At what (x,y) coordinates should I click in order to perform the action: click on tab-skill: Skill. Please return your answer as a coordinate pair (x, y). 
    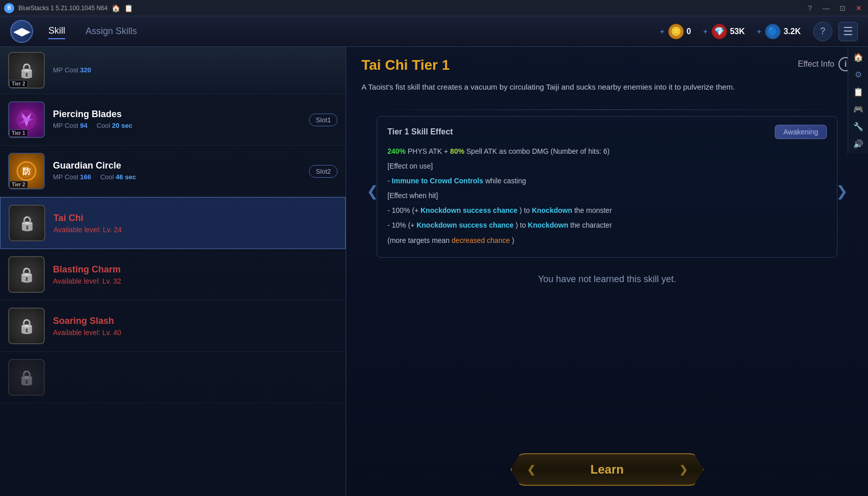
    Looking at the image, I should click on (57, 32).